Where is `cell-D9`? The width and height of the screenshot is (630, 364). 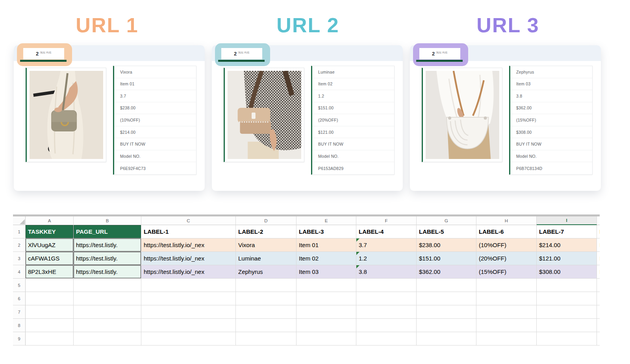
cell-D9 is located at coordinates (266, 339).